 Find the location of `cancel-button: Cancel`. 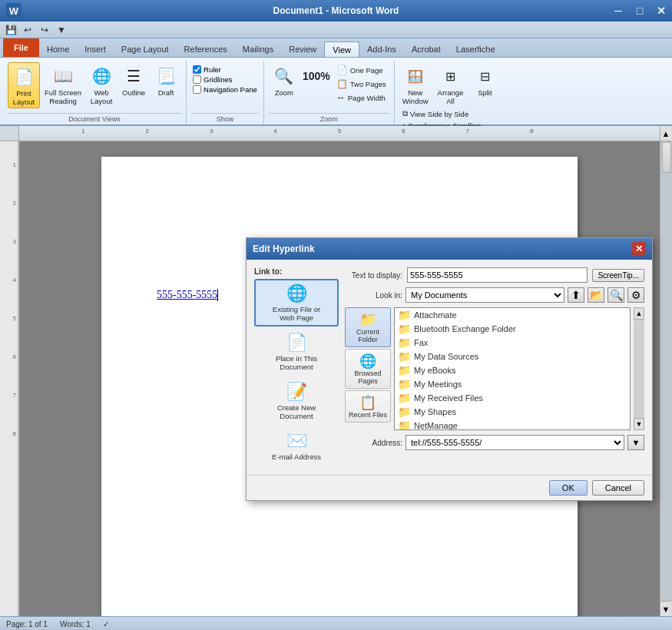

cancel-button: Cancel is located at coordinates (618, 488).